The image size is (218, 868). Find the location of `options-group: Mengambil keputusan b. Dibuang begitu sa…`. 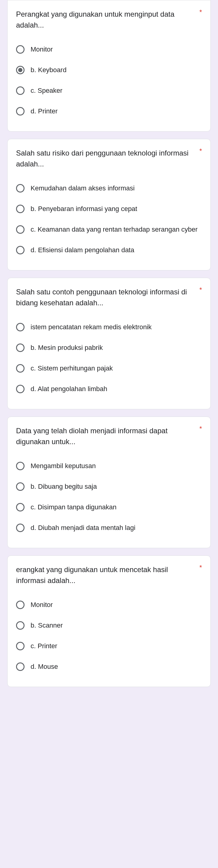

options-group: Mengambil keputusan b. Dibuang begitu sa… is located at coordinates (109, 497).